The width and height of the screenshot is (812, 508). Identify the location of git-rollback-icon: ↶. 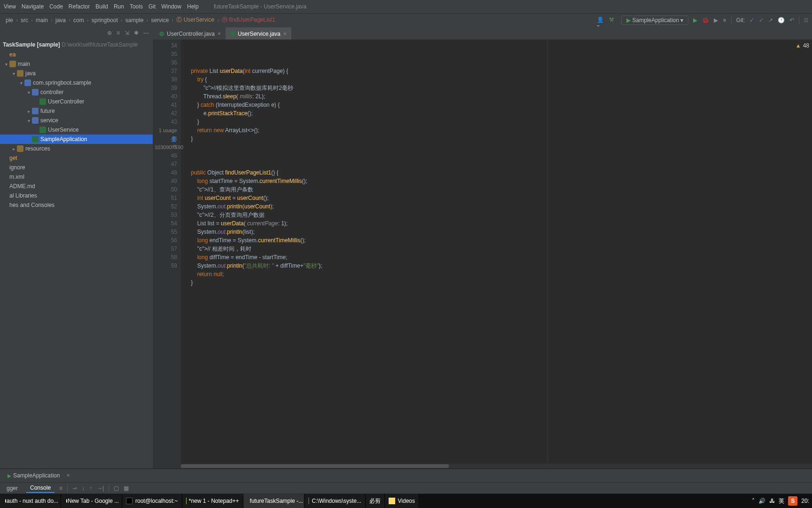
(792, 20).